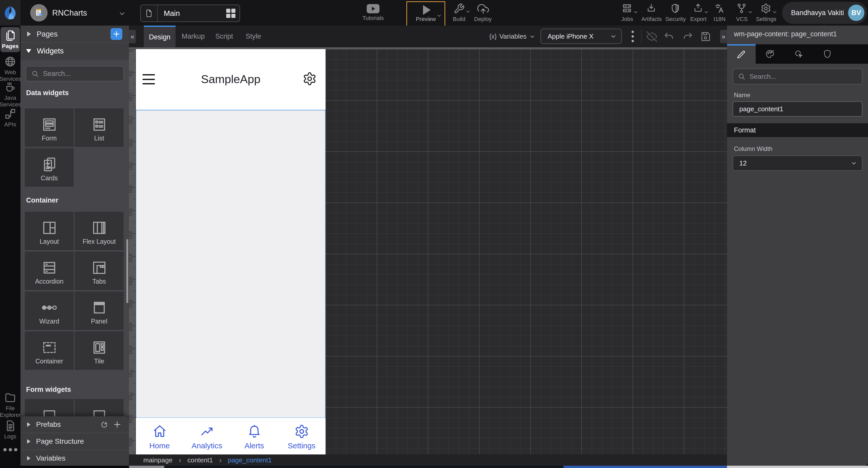 The height and width of the screenshot is (468, 868). Describe the element at coordinates (75, 74) in the screenshot. I see `widget-search` at that location.